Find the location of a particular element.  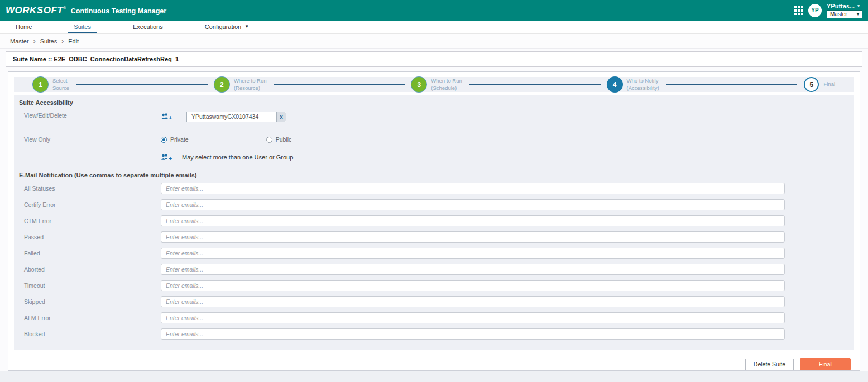

radio-public: Public is located at coordinates (279, 139).